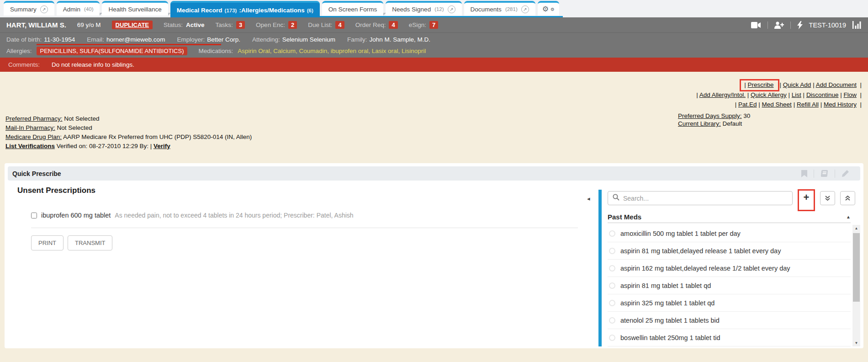 This screenshot has height=362, width=868. I want to click on annotation-highlight-plus: +, so click(806, 200).